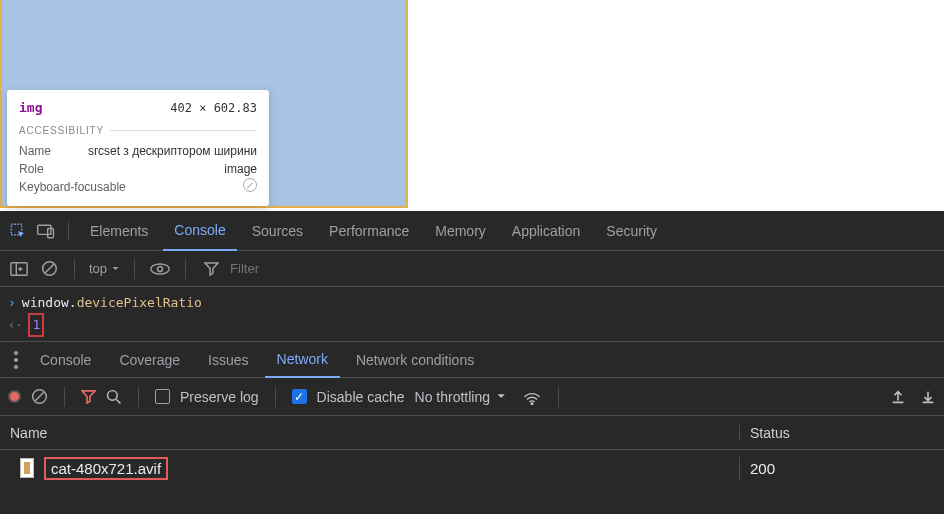 The height and width of the screenshot is (514, 944). Describe the element at coordinates (106, 468) in the screenshot. I see `request-name: cat-480x721.avif` at that location.